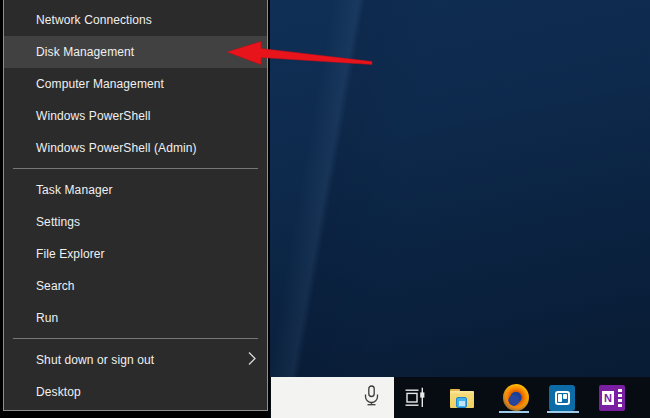  What do you see at coordinates (56, 286) in the screenshot?
I see `menu-item-label: Search` at bounding box center [56, 286].